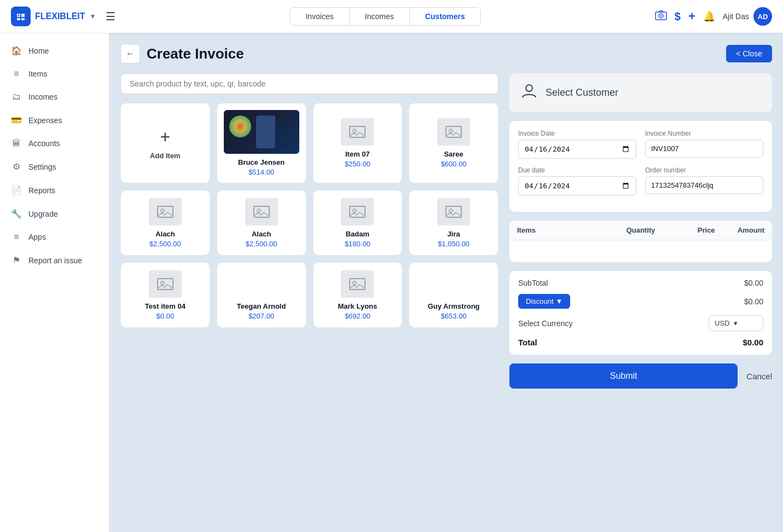  I want to click on sidebar-item-report-issue: ⚑ Report an issue, so click(55, 261).